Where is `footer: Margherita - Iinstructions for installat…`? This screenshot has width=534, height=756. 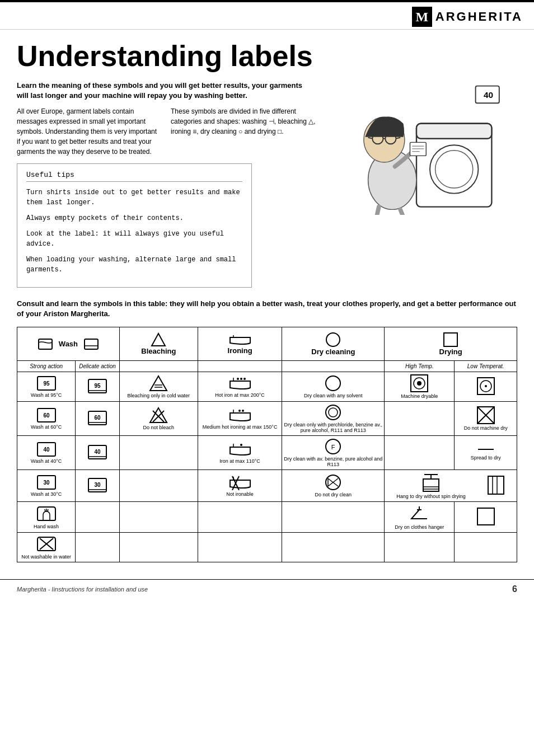 footer: Margherita - Iinstructions for installat… is located at coordinates (267, 589).